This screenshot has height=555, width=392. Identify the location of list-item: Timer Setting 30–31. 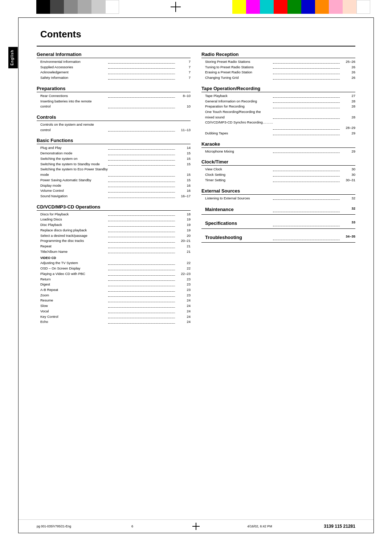
(278, 180).